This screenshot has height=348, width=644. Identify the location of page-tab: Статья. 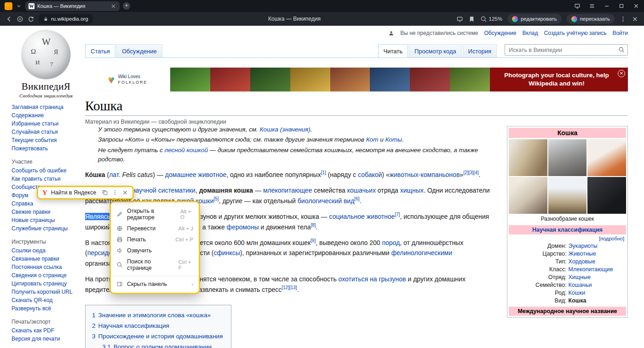
(100, 51).